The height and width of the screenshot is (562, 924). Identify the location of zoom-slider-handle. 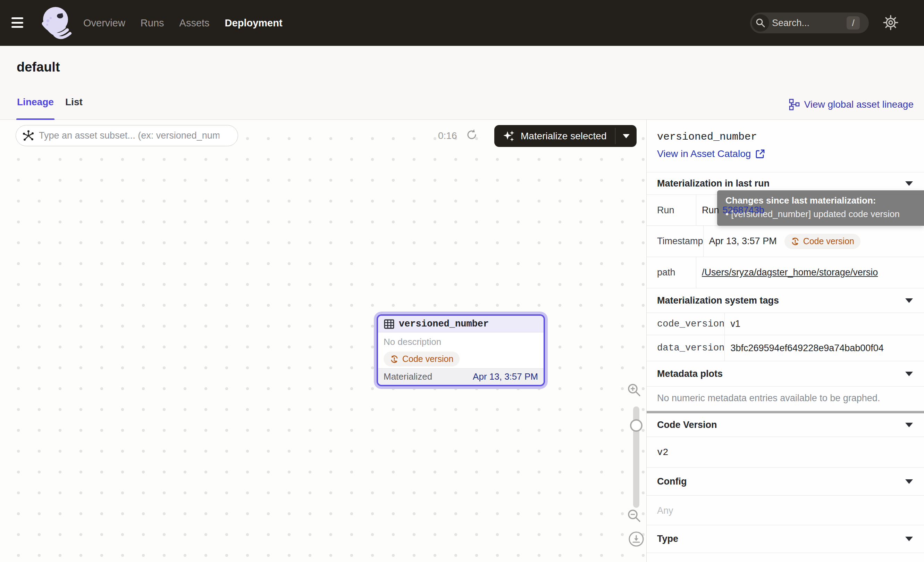
(636, 425).